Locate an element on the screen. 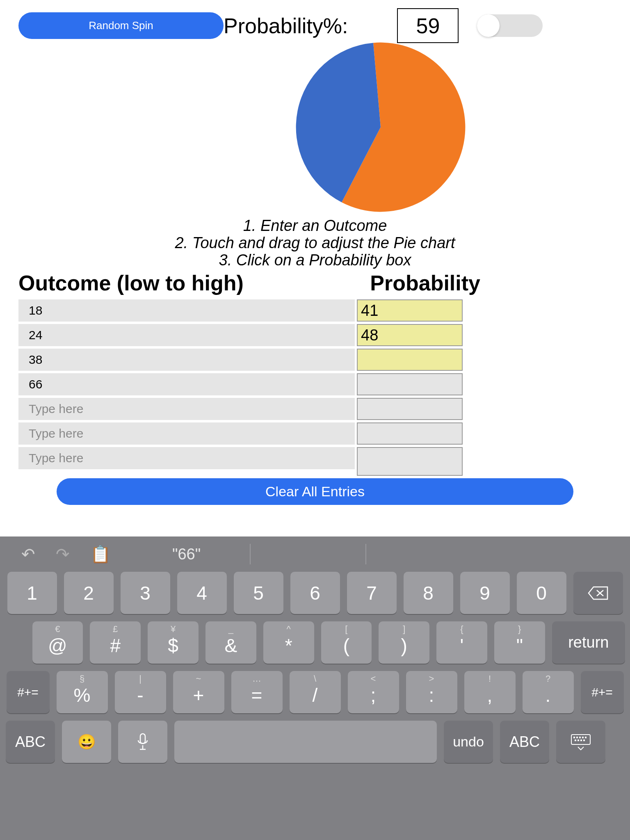 The width and height of the screenshot is (630, 840). key-$: ¥$ is located at coordinates (173, 642).